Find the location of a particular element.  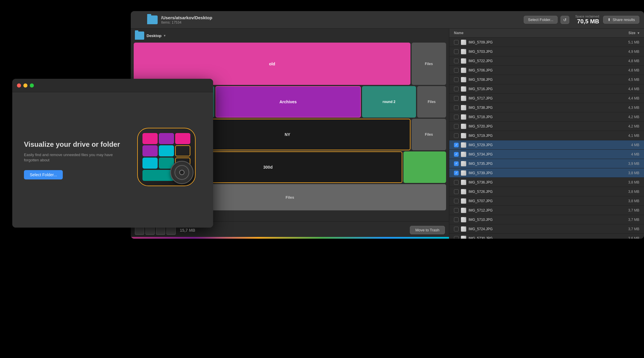

treemap-cell-files-3: Files is located at coordinates (429, 135).